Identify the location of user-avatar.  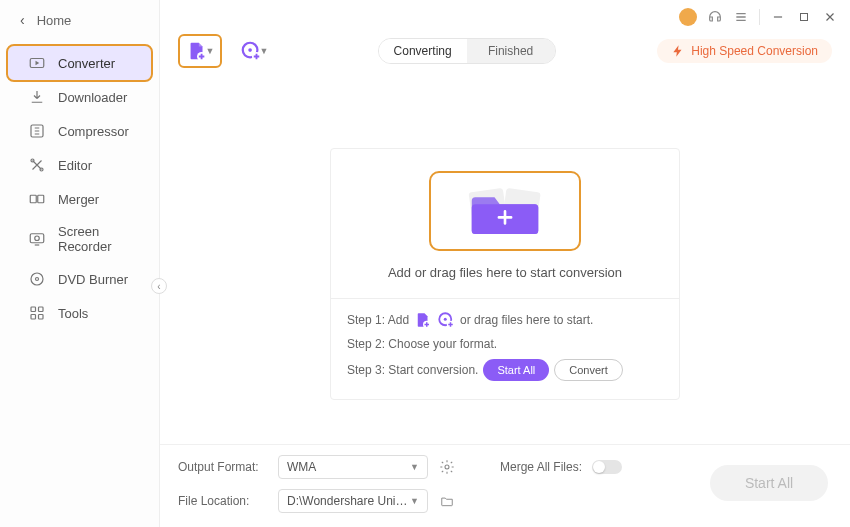
(688, 17).